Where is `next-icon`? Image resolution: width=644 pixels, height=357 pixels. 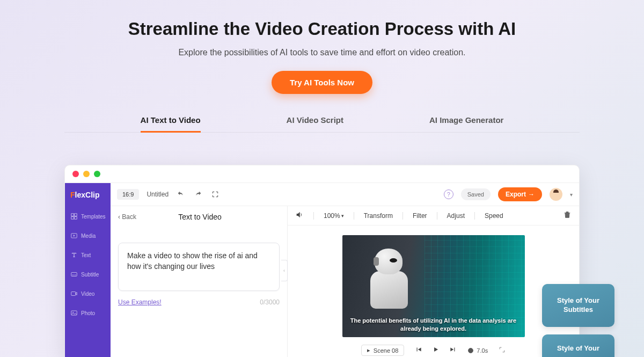 next-icon is located at coordinates (453, 350).